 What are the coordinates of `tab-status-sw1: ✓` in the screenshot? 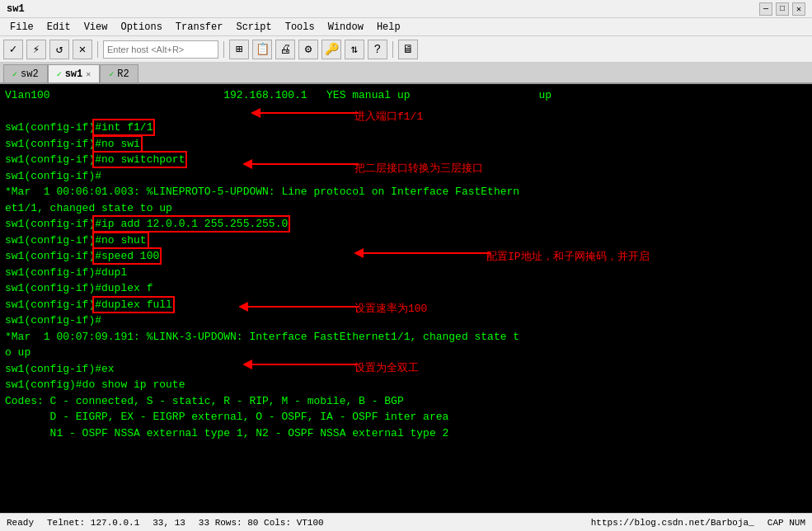 It's located at (59, 74).